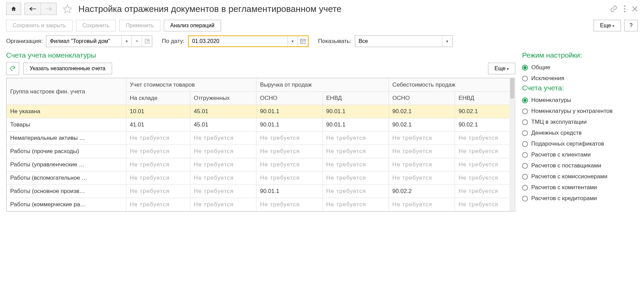 This screenshot has height=284, width=644. I want to click on accounts-option: Номенклатуры у контрагентов, so click(580, 111).